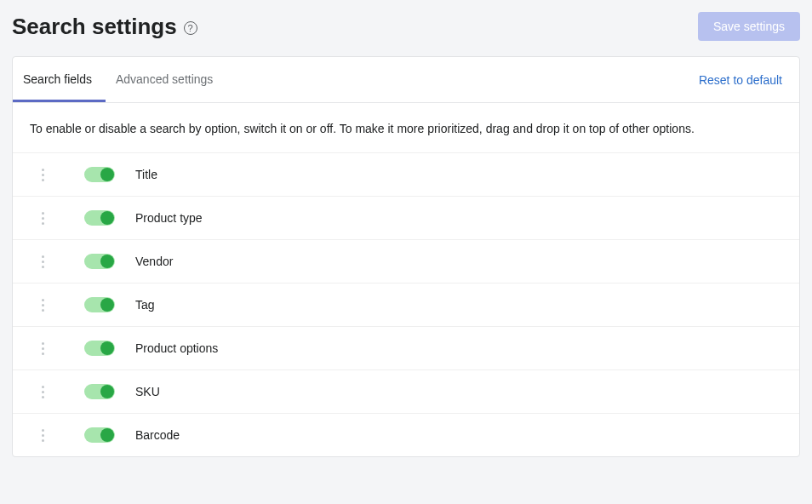 This screenshot has height=504, width=812. Describe the element at coordinates (749, 80) in the screenshot. I see `reset-to-default-link: Reset to default` at that location.